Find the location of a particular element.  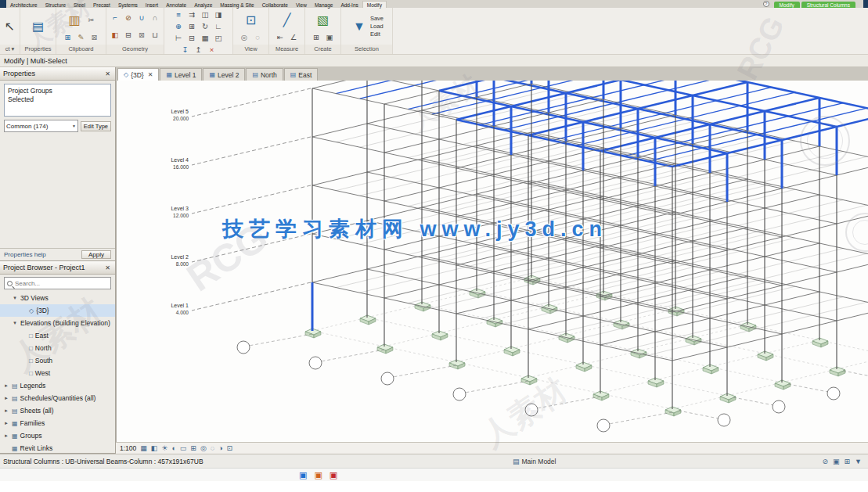

project-browser-header: Project Browser - Project1 ✕ is located at coordinates (58, 268).